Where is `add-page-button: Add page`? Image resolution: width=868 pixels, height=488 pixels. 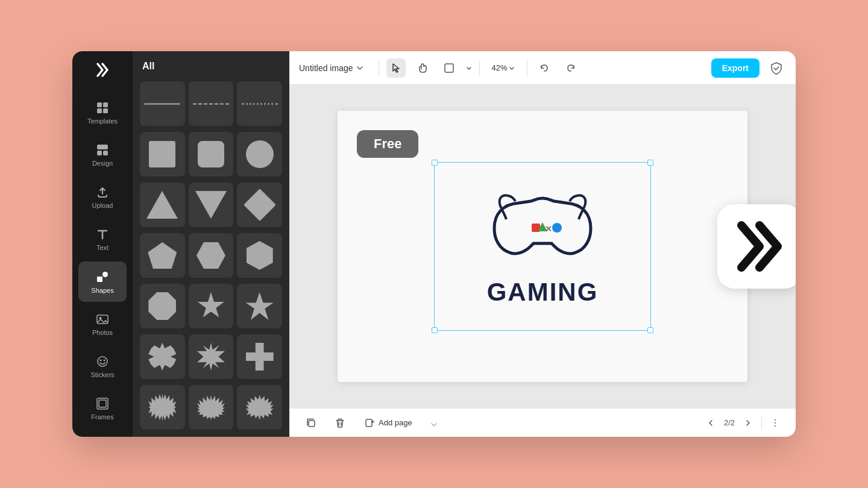
add-page-button: Add page is located at coordinates (389, 423).